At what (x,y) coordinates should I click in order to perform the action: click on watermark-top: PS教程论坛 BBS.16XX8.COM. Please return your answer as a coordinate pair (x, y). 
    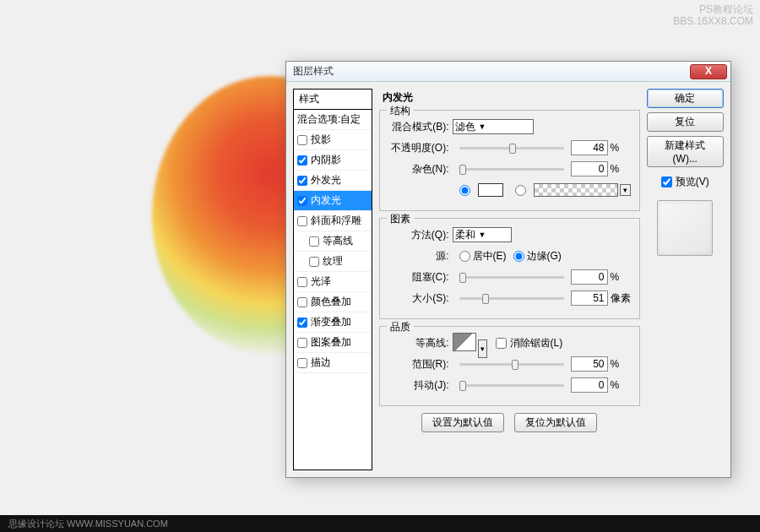
    Looking at the image, I should click on (713, 15).